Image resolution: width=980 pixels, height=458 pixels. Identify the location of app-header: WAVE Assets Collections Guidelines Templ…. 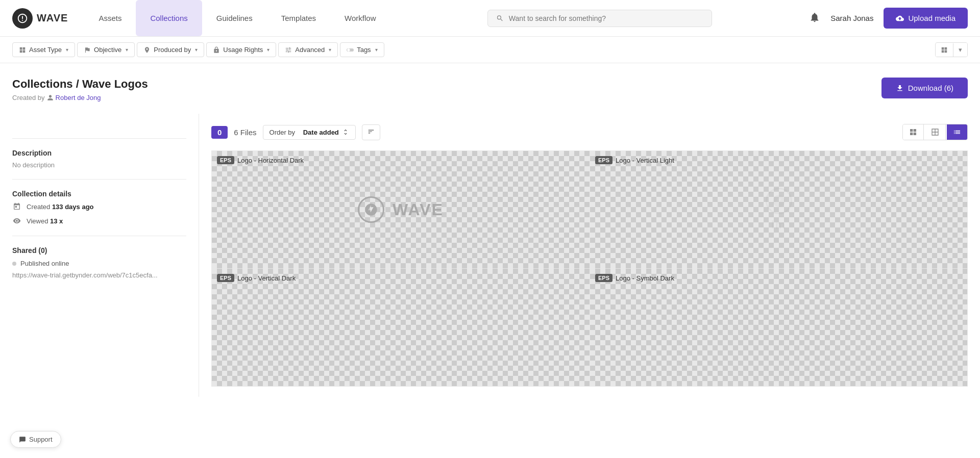
(490, 18).